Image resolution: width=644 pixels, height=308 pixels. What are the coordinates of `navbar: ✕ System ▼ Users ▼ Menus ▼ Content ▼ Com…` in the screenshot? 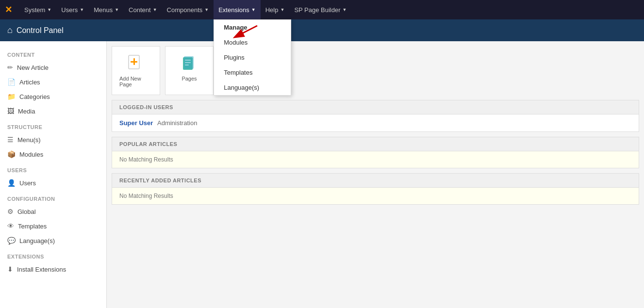 It's located at (322, 10).